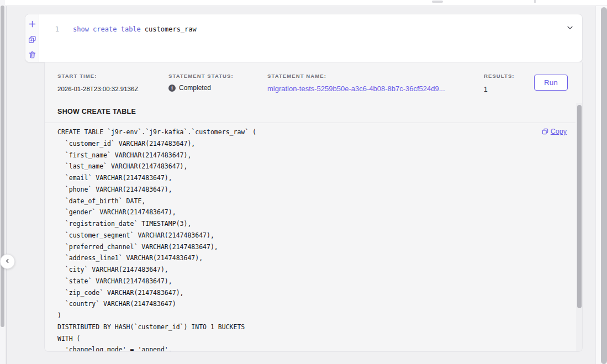  Describe the element at coordinates (499, 76) in the screenshot. I see `results-label: RESULTS:` at that location.